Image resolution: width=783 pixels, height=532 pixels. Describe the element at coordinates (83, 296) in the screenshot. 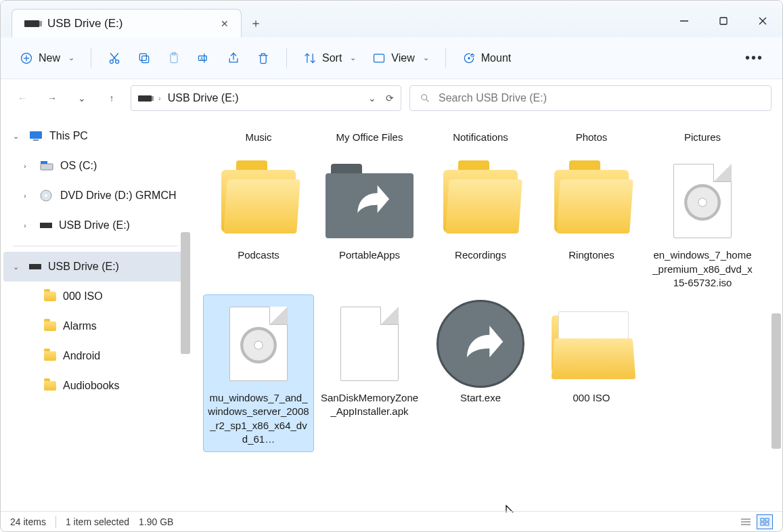

I see `tree-label: 000 ISO` at that location.